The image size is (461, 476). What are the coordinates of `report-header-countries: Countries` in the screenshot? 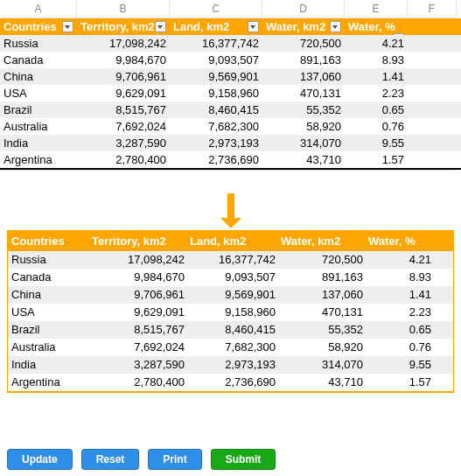 It's located at (50, 242).